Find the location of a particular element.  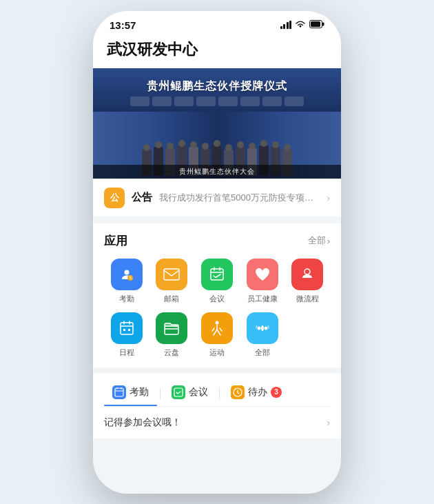

apps-row-1: 考勤 邮箱 is located at coordinates (217, 281).